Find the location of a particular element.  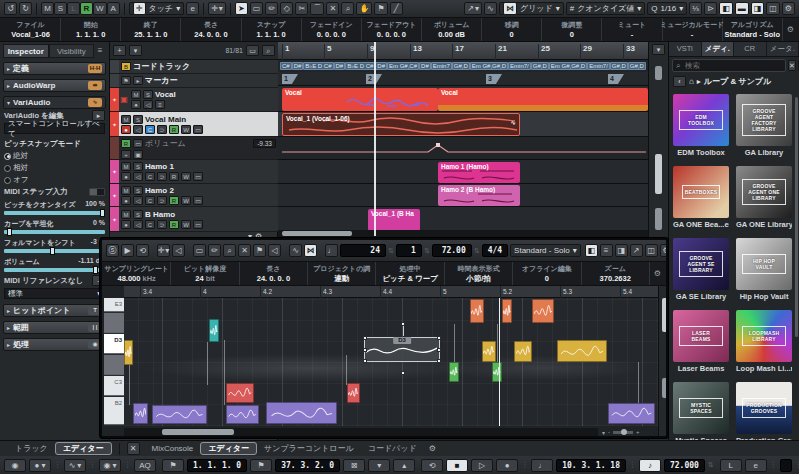

musical-mode-icon: ∿ is located at coordinates (514, 123).